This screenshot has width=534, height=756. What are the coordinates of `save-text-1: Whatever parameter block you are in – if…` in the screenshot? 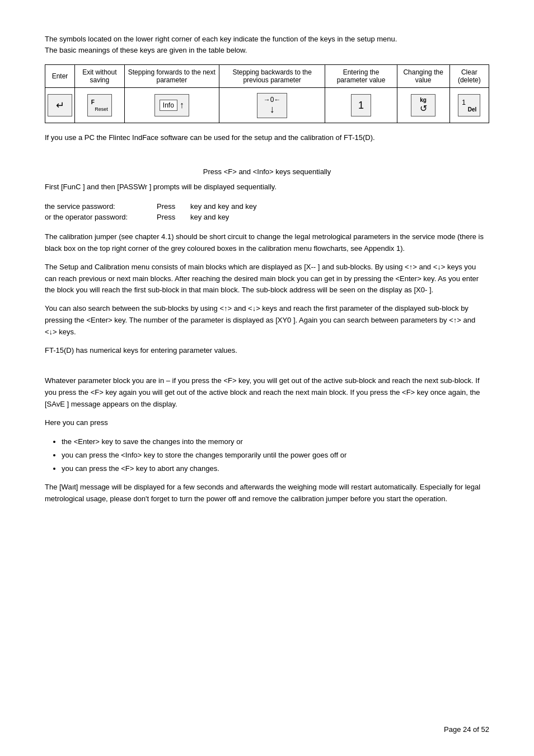 It's located at (267, 393).